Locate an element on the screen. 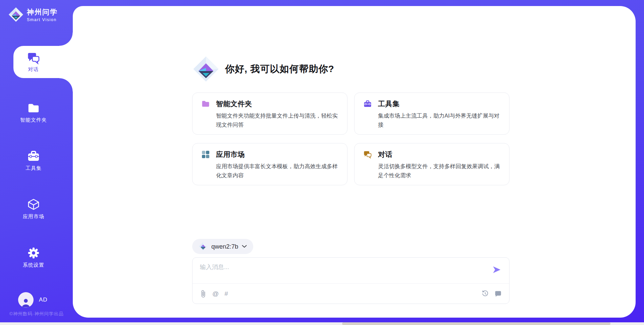 This screenshot has width=644, height=325. logo-diamond-icon is located at coordinates (16, 15).